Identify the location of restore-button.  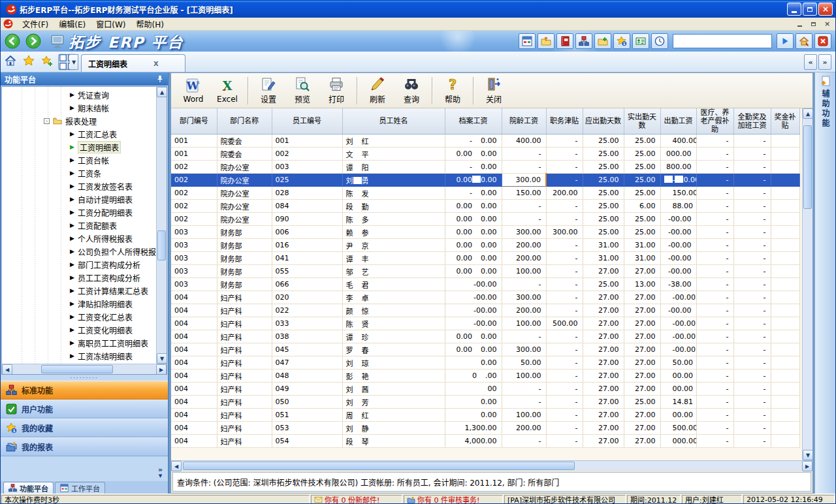
(810, 9).